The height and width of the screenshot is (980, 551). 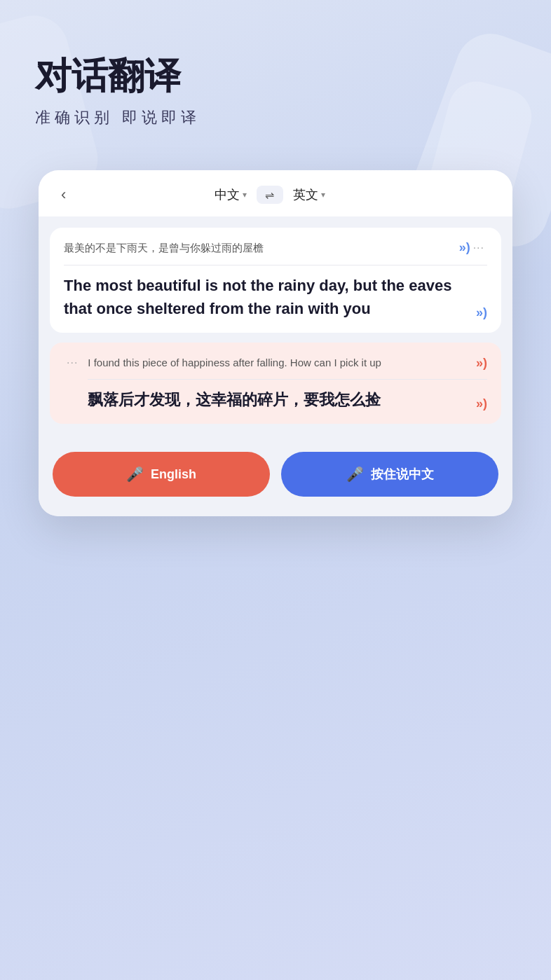 What do you see at coordinates (270, 195) in the screenshot?
I see `language-selector: 中文 ▾ ⇌ 英文 ▾` at bounding box center [270, 195].